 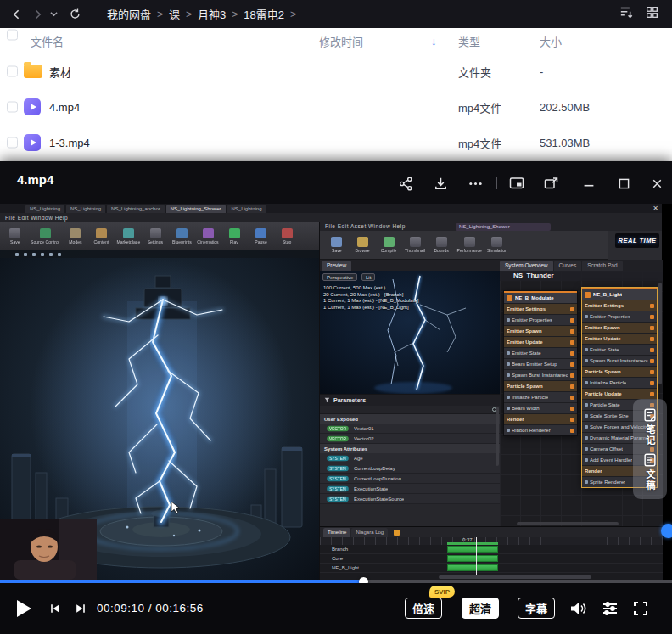 What do you see at coordinates (55, 609) in the screenshot?
I see `previous-button` at bounding box center [55, 609].